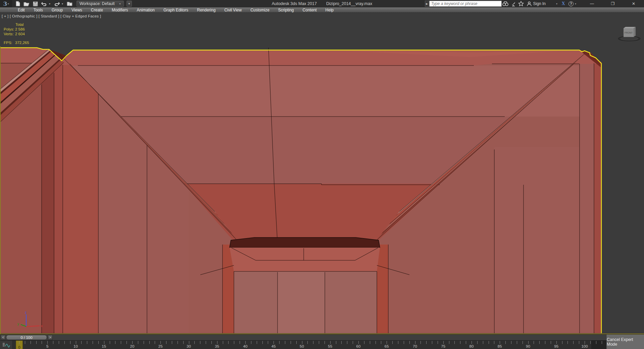 The image size is (644, 349). What do you see at coordinates (613, 4) in the screenshot?
I see `maximize-button: ❐` at bounding box center [613, 4].